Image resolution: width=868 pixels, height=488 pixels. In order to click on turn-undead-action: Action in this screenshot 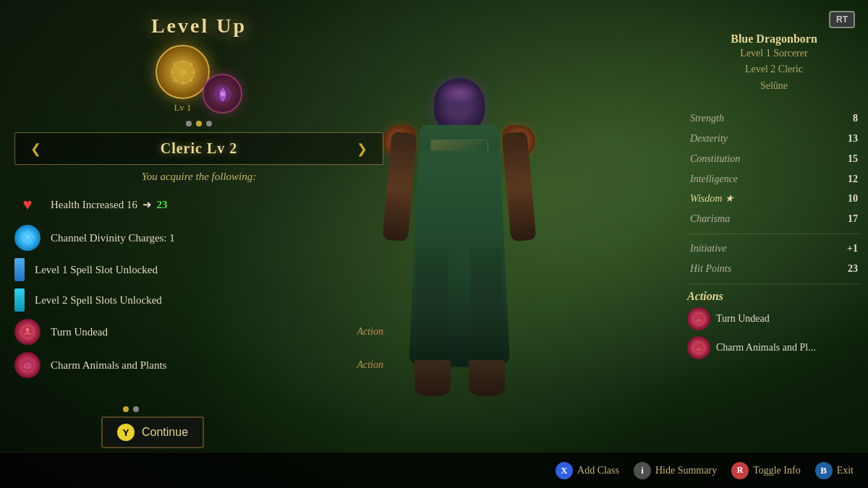, I will do `click(370, 332)`.